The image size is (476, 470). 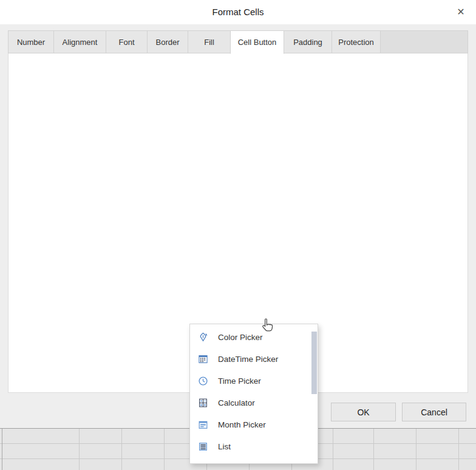 I want to click on tab-number: Number, so click(x=31, y=42).